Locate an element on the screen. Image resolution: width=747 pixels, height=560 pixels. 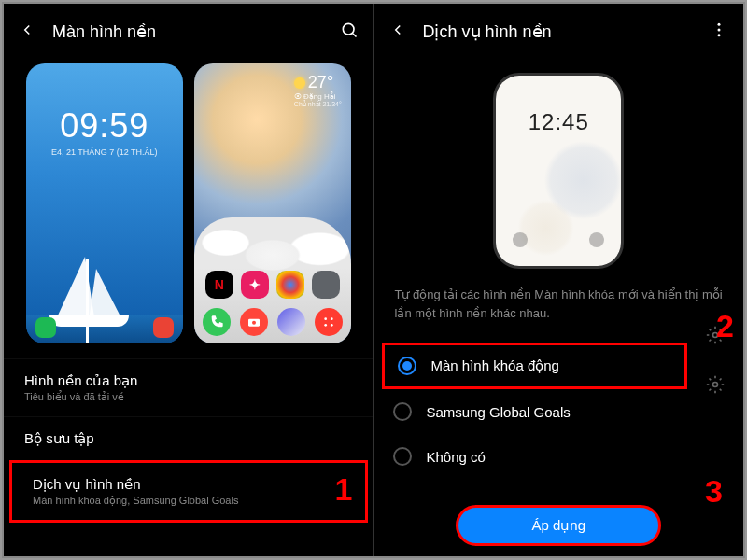
option-none: Không có is located at coordinates (559, 456).